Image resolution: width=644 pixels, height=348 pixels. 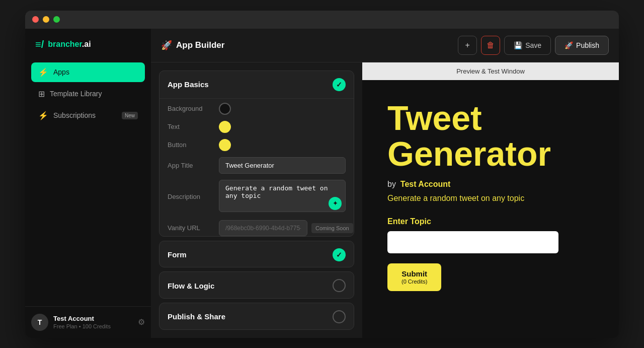 I want to click on text-color-swatch, so click(x=225, y=127).